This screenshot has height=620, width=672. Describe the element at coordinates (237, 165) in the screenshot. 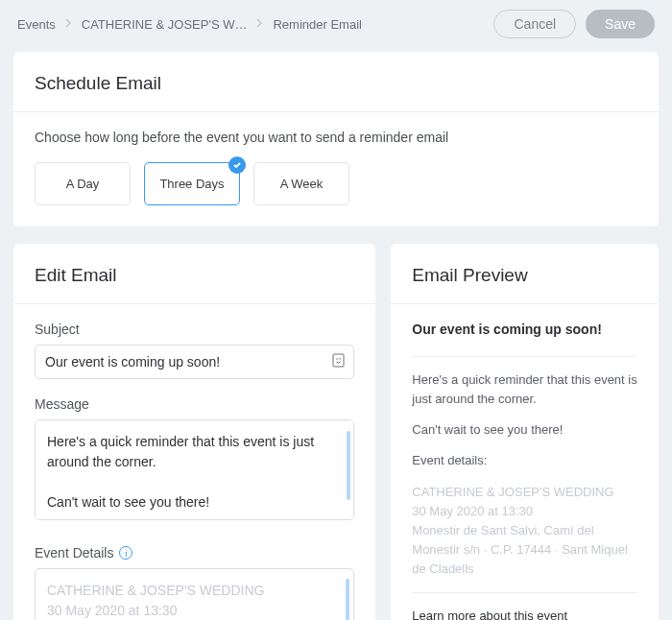

I see `check-icon` at that location.